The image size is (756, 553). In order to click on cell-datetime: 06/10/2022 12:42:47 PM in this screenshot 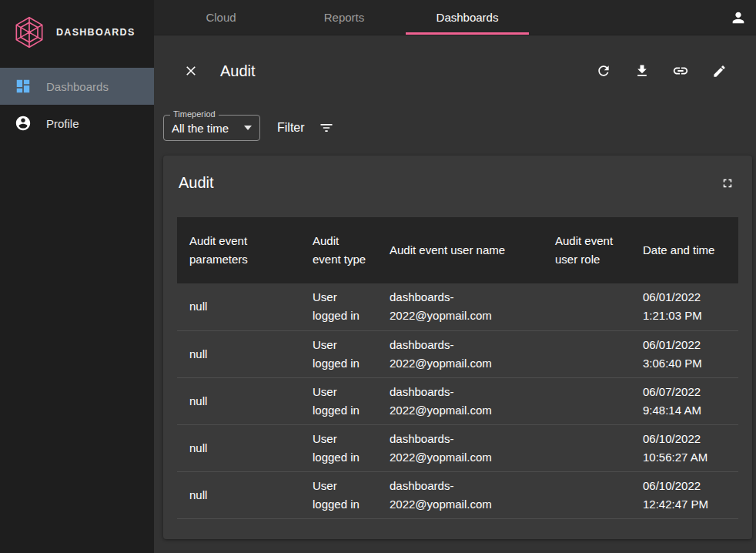, I will do `click(684, 494)`.